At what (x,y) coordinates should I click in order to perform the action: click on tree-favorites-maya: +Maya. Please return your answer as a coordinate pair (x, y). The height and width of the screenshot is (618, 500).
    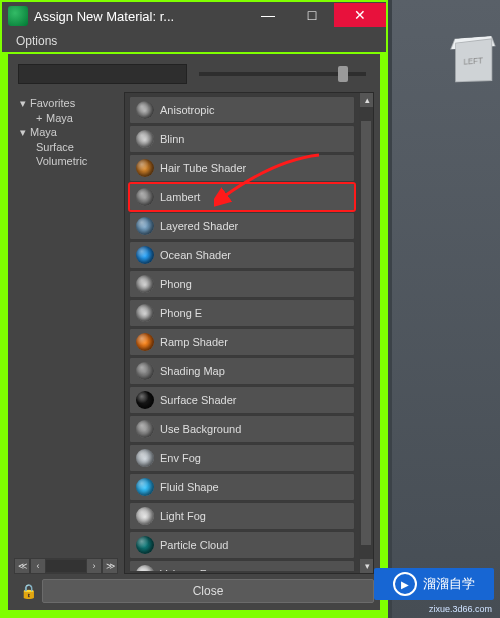
    Looking at the image, I should click on (68, 118).